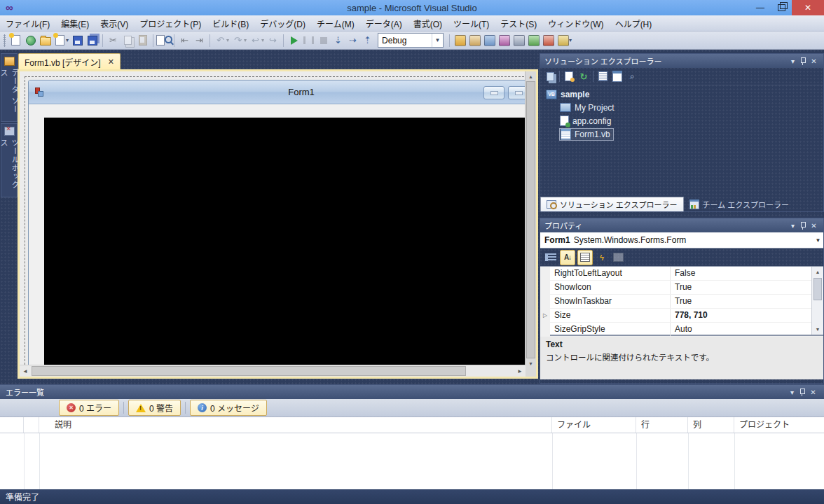  Describe the element at coordinates (25, 371) in the screenshot. I see `scroll-left-icon: ◄` at that location.